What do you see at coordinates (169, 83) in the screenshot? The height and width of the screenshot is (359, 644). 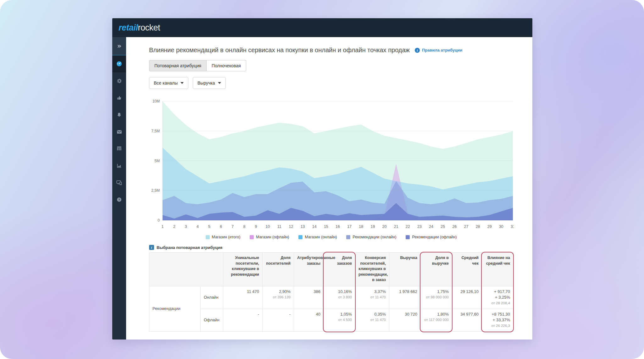 I see `channels-dropdown: Все каналы` at bounding box center [169, 83].